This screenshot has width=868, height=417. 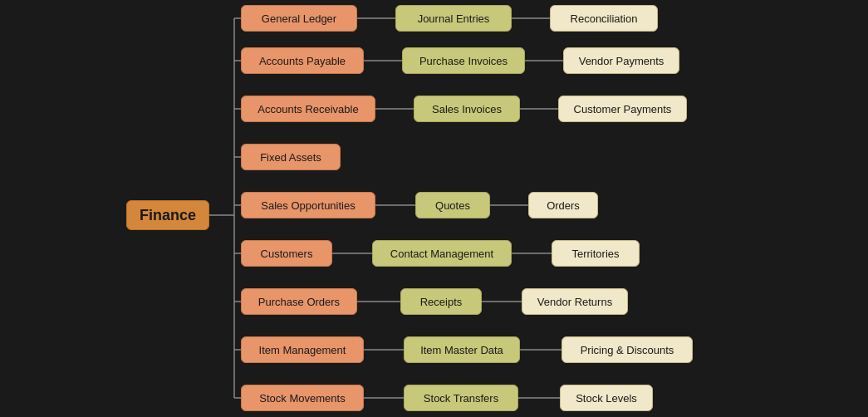 What do you see at coordinates (308, 205) in the screenshot?
I see `node-so: Sales Opportunities` at bounding box center [308, 205].